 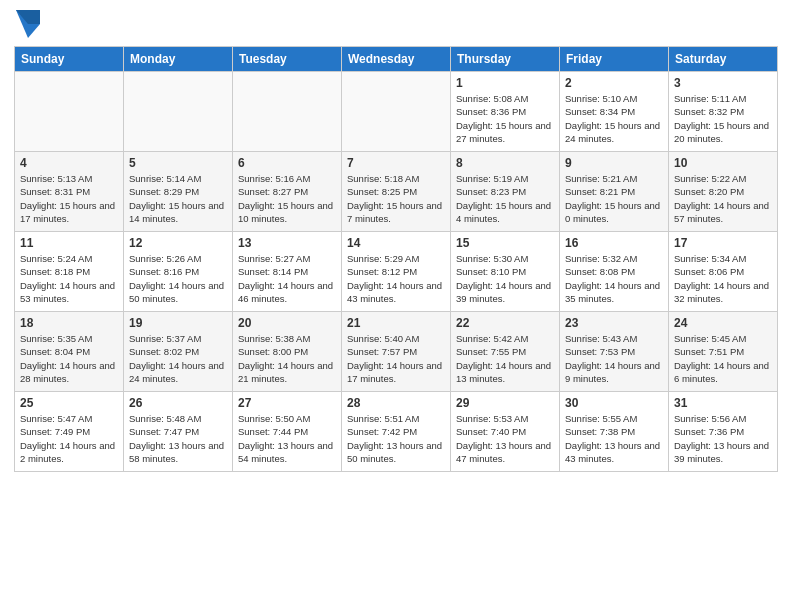 What do you see at coordinates (178, 60) in the screenshot?
I see `col-header-monday: Monday` at bounding box center [178, 60].